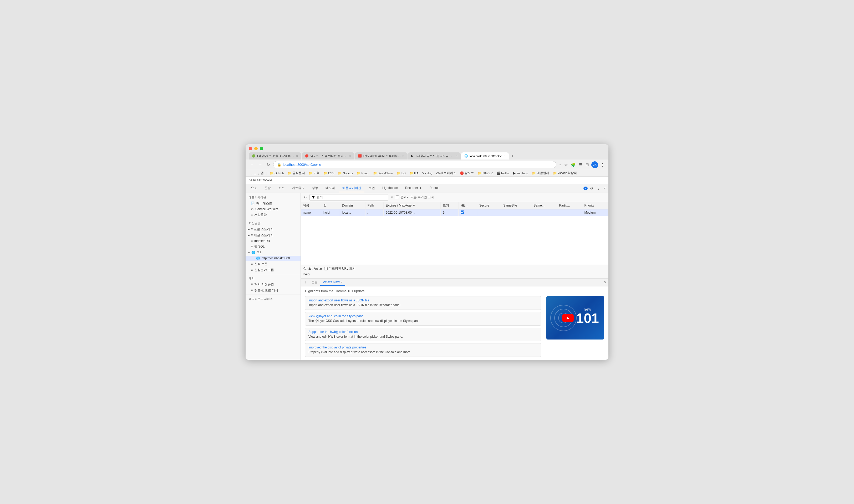 The image size is (854, 504). Describe the element at coordinates (415, 197) in the screenshot. I see `issues-only-checkbox-label: 문제가 있는 쿠키만 표시` at that location.